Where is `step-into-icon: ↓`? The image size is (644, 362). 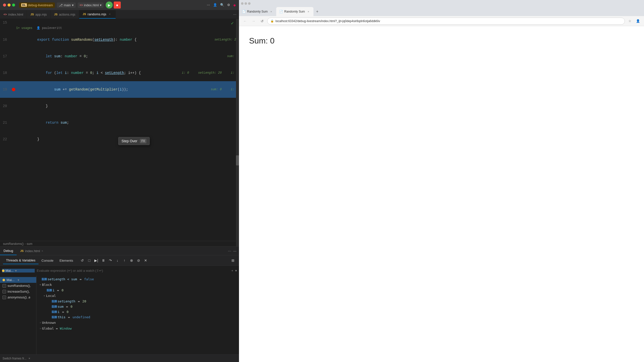
step-into-icon: ↓ is located at coordinates (117, 260).